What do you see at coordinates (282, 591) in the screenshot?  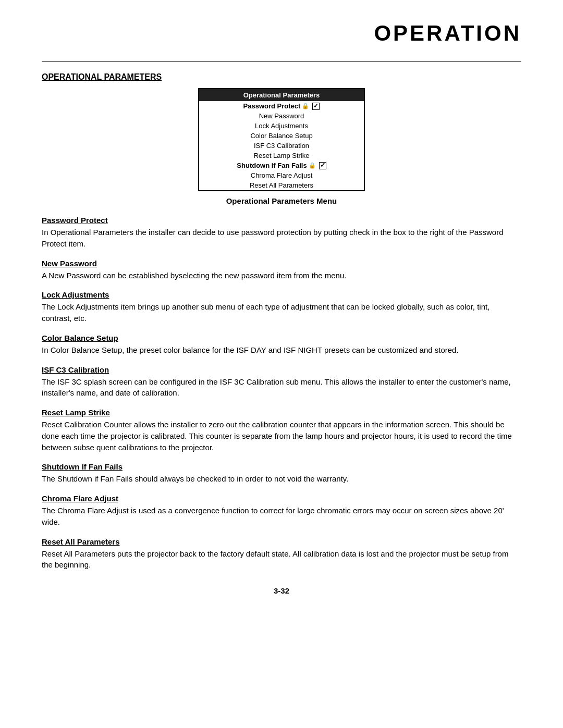 I see `page-number: 3-32` at bounding box center [282, 591].